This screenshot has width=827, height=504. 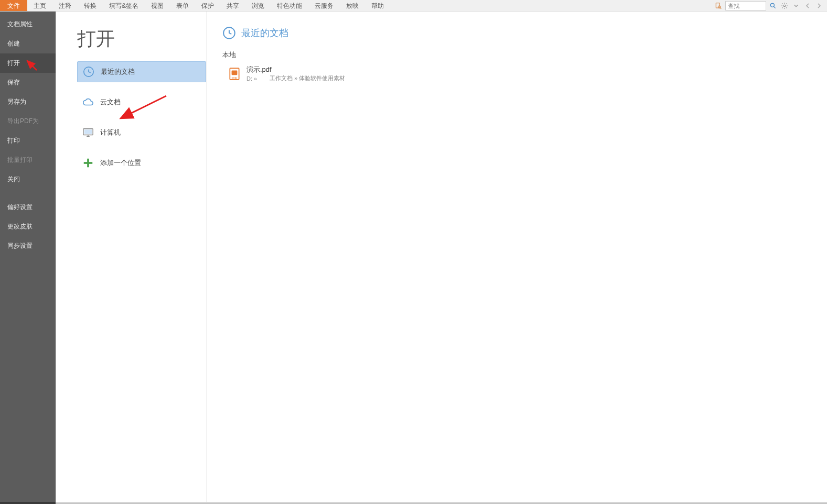 What do you see at coordinates (195, 5) in the screenshot?
I see `menu-items-container: 文件主页注释转换填写&签名视图表单保护共享浏览特色功能云服务放映帮助` at bounding box center [195, 5].